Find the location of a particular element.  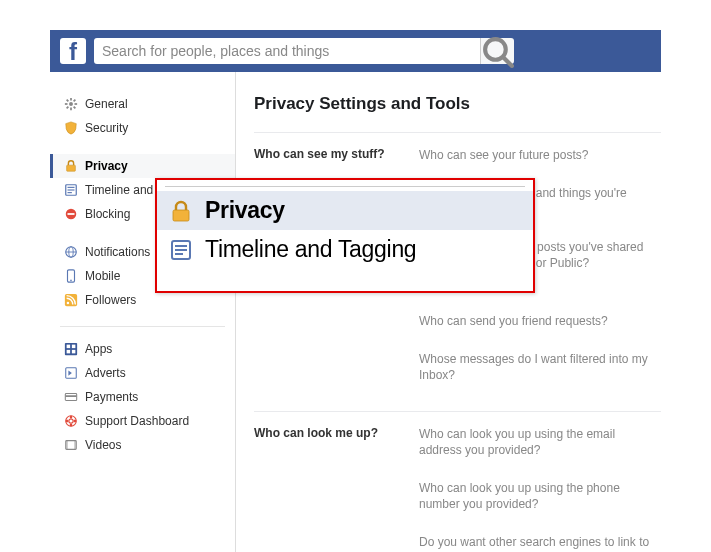

sidebar-item-support-dashboard: Support Dashboard is located at coordinates (142, 421).